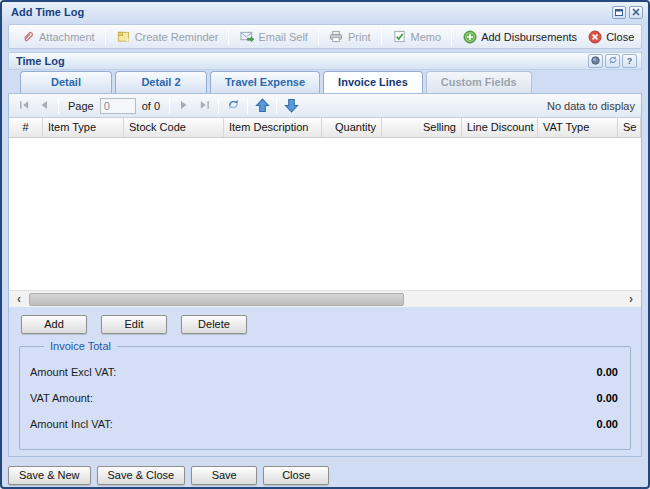  What do you see at coordinates (24, 106) in the screenshot?
I see `first-page-button` at bounding box center [24, 106].